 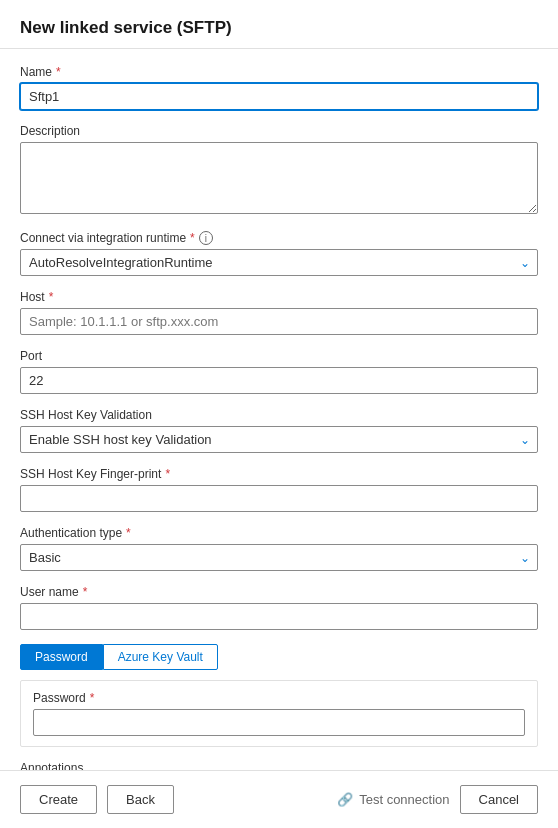 I want to click on test-connection-button: 🔗 Test connection, so click(x=393, y=800).